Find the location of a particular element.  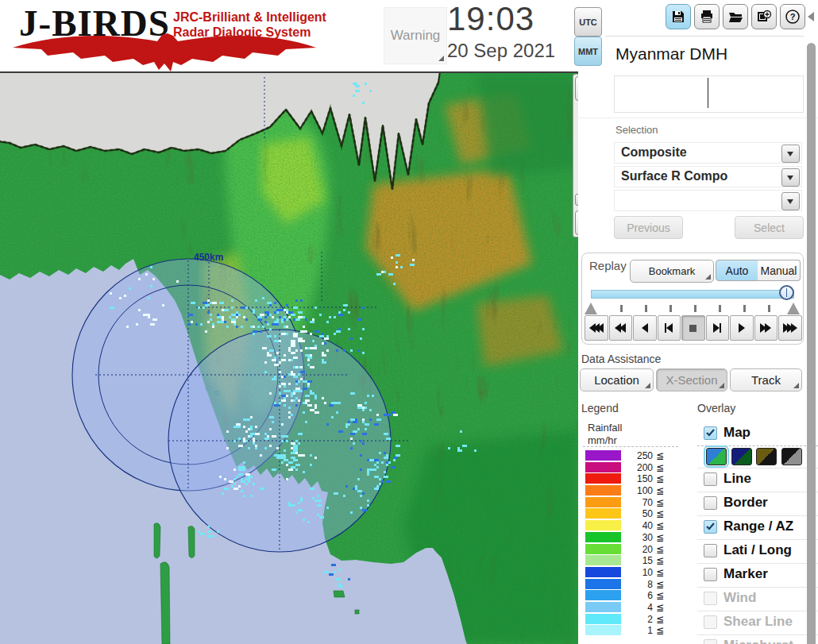

save-button is located at coordinates (678, 17).